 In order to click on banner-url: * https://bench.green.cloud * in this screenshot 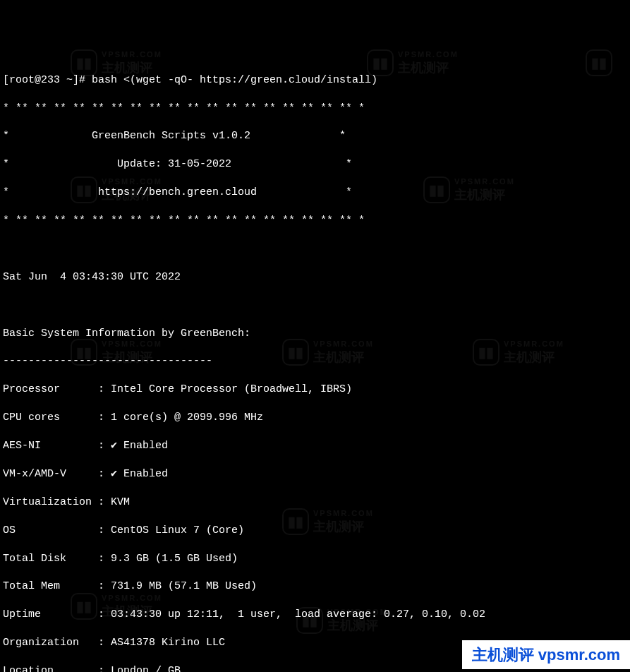, I will do `click(315, 193)`.